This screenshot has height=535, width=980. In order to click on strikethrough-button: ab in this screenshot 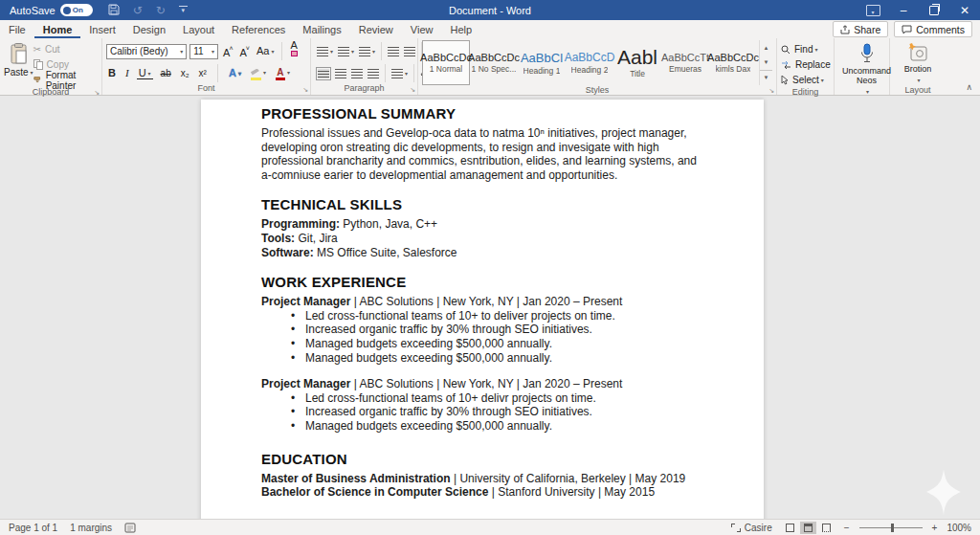, I will do `click(167, 74)`.